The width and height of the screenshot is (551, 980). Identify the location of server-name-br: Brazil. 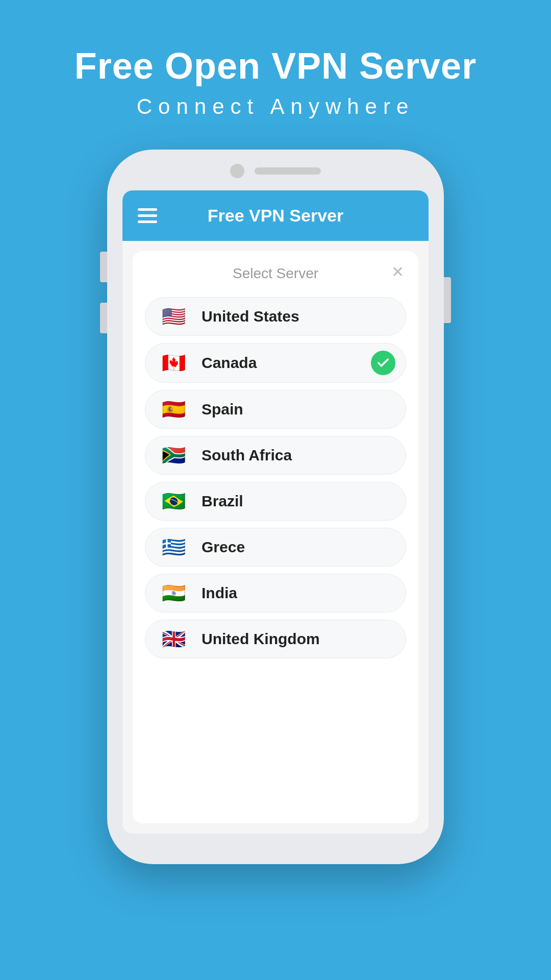
(298, 501).